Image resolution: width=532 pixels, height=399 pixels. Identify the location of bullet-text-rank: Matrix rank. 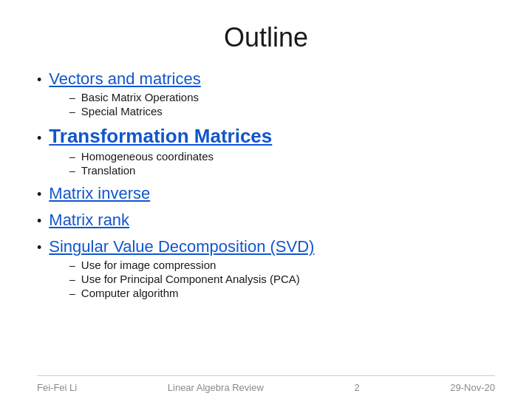
(89, 220).